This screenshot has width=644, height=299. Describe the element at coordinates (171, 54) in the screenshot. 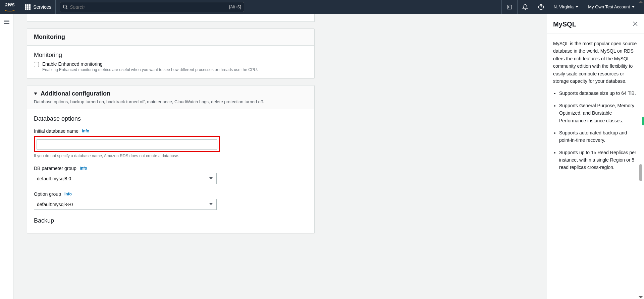

I see `monitoring-card: Monitoring Monitoring Enable Enhanced mo…` at that location.